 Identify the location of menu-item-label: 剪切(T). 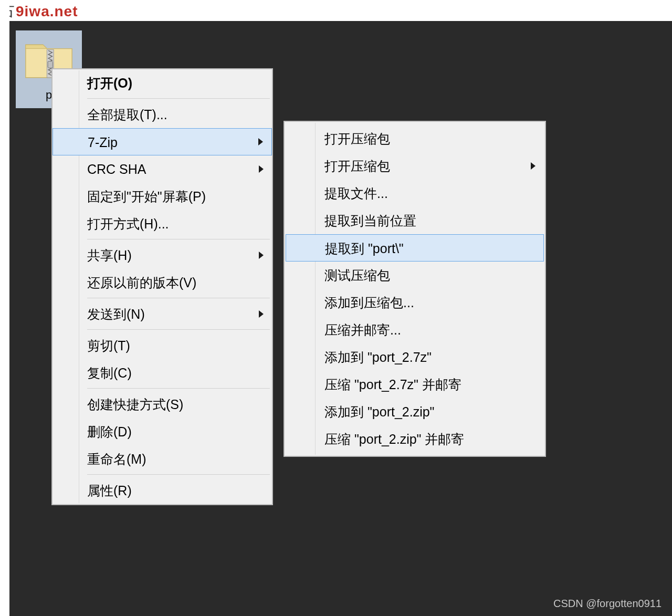
(109, 346).